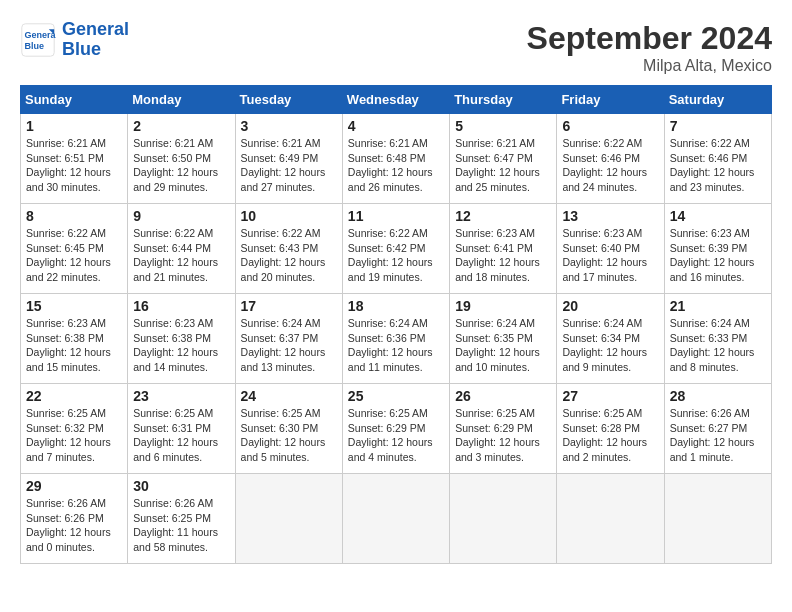 The height and width of the screenshot is (612, 792). Describe the element at coordinates (182, 159) in the screenshot. I see `calendar-cell: 2Sunrise: 6:21 AM Sunset: 6:50 PM Daylig…` at that location.